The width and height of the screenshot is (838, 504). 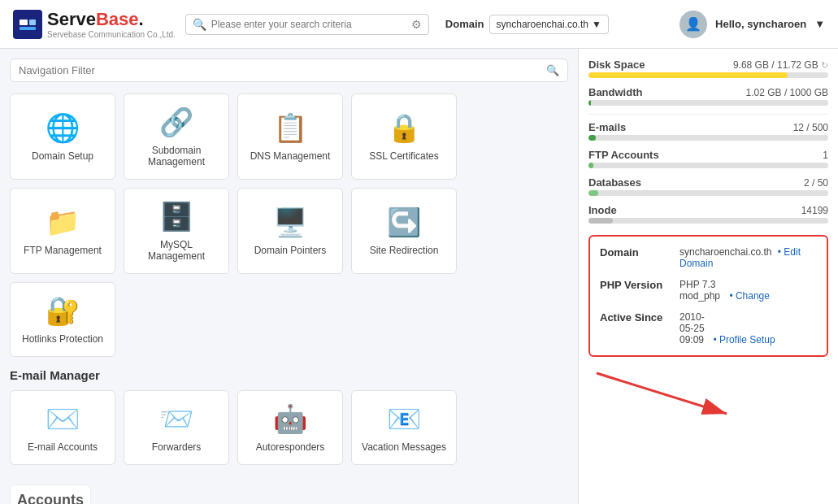 I want to click on card-mysql-management: 🗄️ MySQL Management, so click(x=176, y=231).